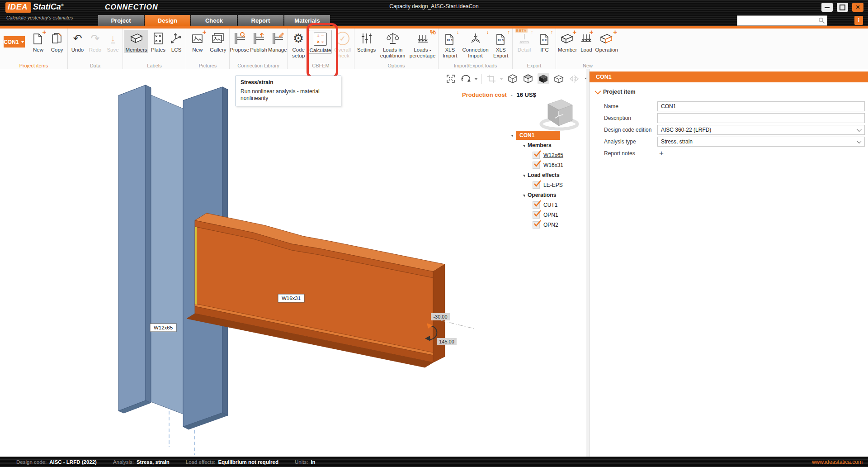 The height and width of the screenshot is (467, 868). Describe the element at coordinates (450, 38) in the screenshot. I see `xls-import-icon: XLS ↓` at that location.